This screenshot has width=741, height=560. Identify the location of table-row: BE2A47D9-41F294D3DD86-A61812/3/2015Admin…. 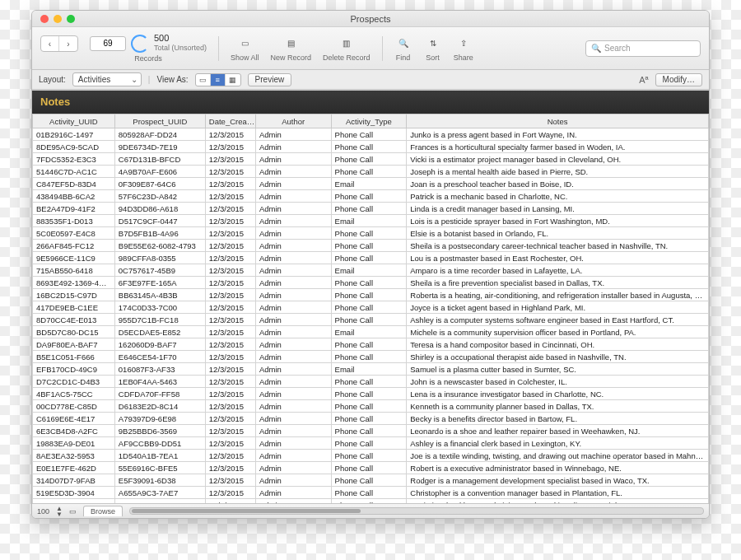
(370, 209).